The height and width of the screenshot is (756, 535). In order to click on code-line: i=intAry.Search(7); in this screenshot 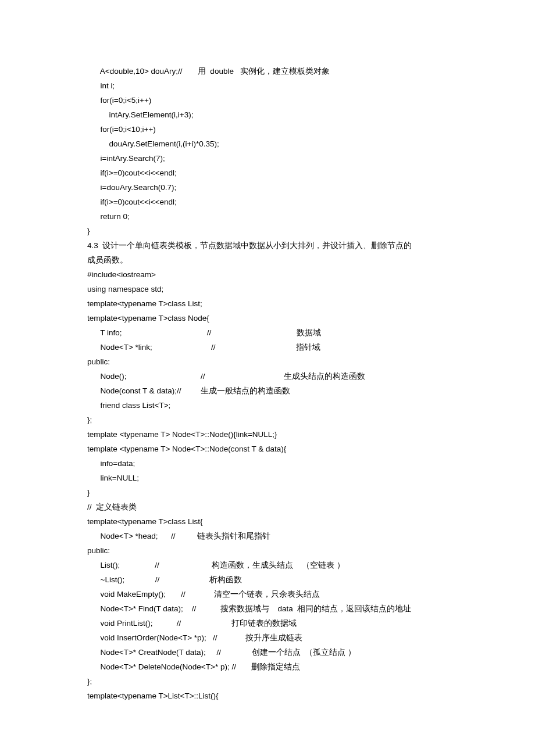, I will do `click(268, 158)`.